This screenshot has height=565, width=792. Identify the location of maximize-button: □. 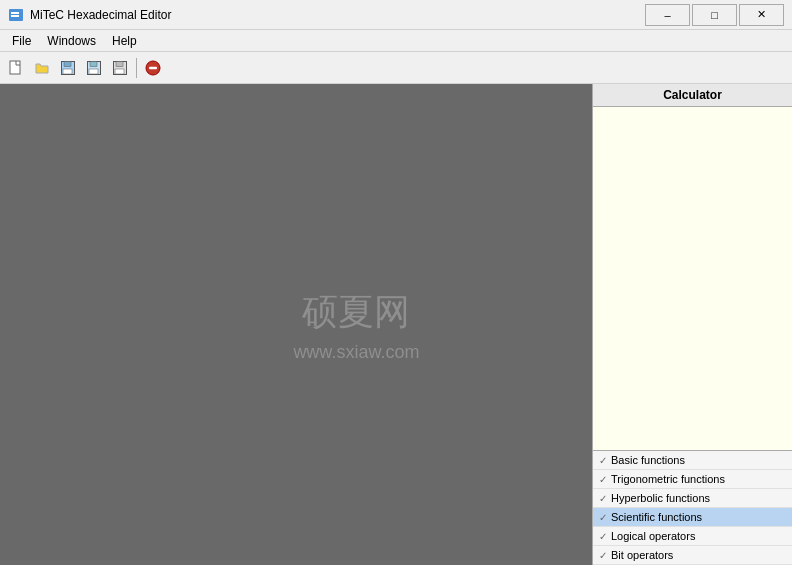
(714, 15).